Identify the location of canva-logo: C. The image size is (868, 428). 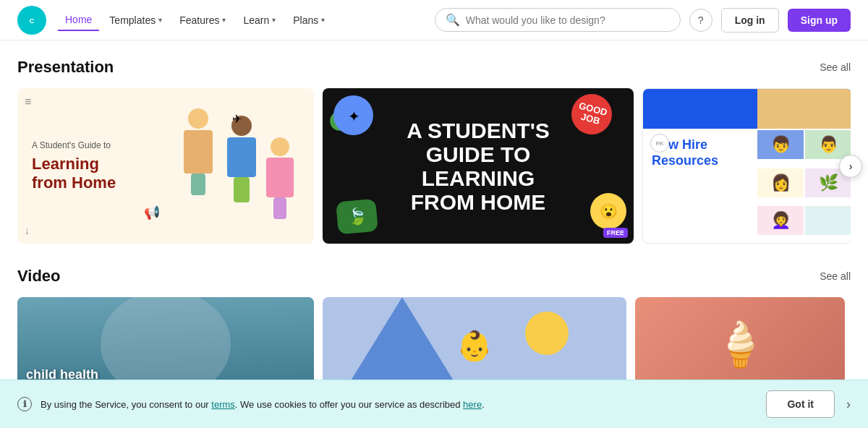
(32, 20).